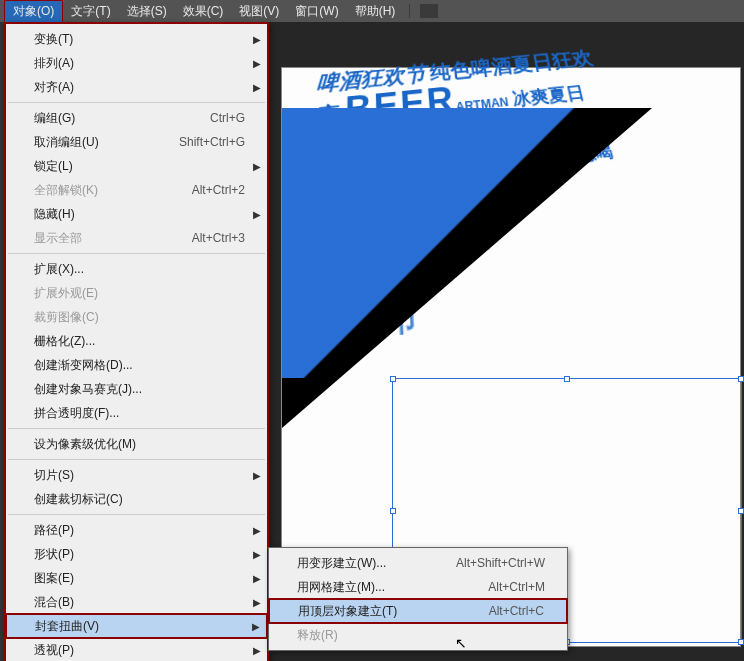 The image size is (744, 661). Describe the element at coordinates (136, 413) in the screenshot. I see `menu-item-拼合透明度f: 拼合透明度(F)...` at that location.